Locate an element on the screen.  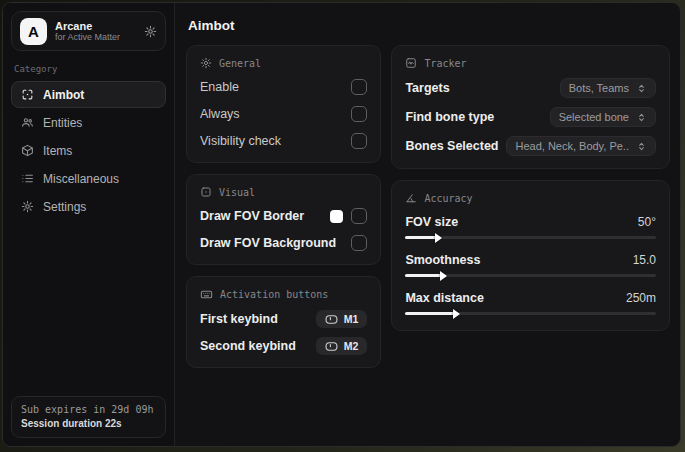
square-dot-icon is located at coordinates (206, 192).